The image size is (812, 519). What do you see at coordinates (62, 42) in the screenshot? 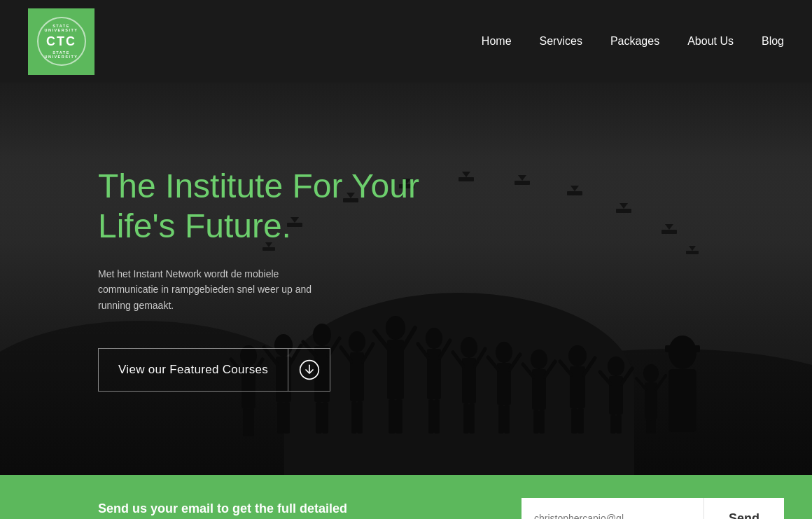
I see `logo-ctc: CTC` at bounding box center [62, 42].